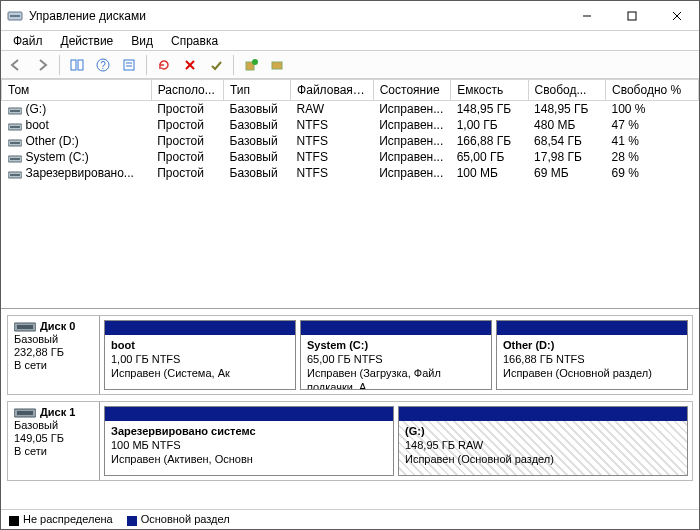  I want to click on vol-free: 148,95 ГБ, so click(566, 110).